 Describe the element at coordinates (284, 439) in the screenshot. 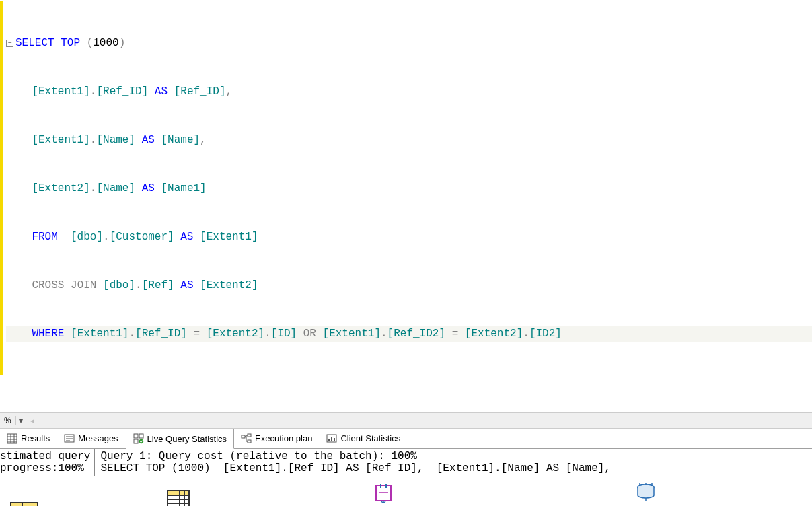

I see `tab-exec-label: Execution plan` at that location.